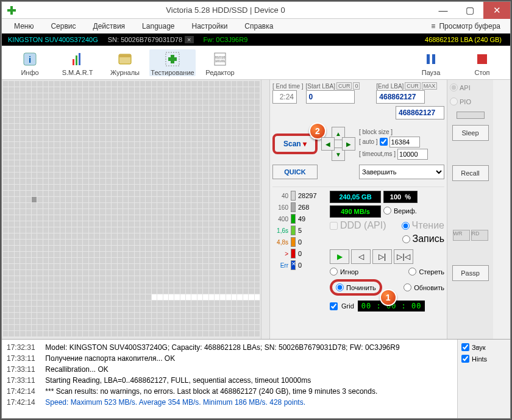  Describe the element at coordinates (172, 63) in the screenshot. I see `tool-testing: Тестирование` at that location.